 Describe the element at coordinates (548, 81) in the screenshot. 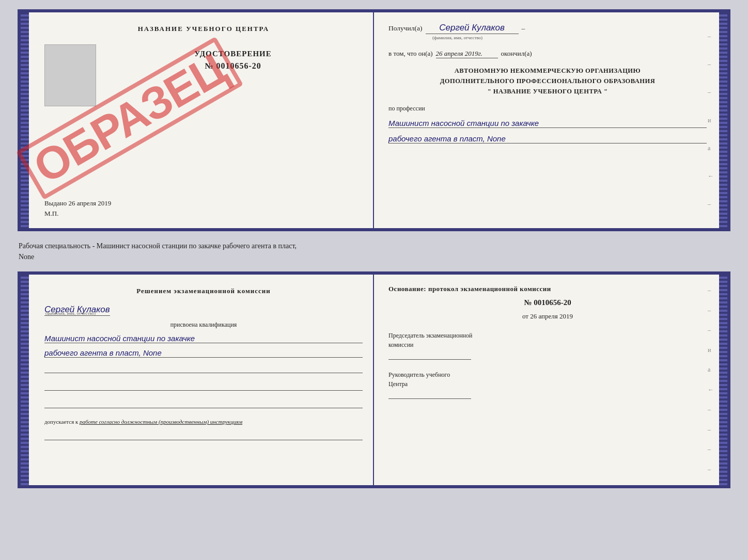

I see `org-block: АВТОНОМНУЮ НЕКОММЕРЧЕСКУЮ ОРГАНИЗАЦИЮ ДО…` at that location.